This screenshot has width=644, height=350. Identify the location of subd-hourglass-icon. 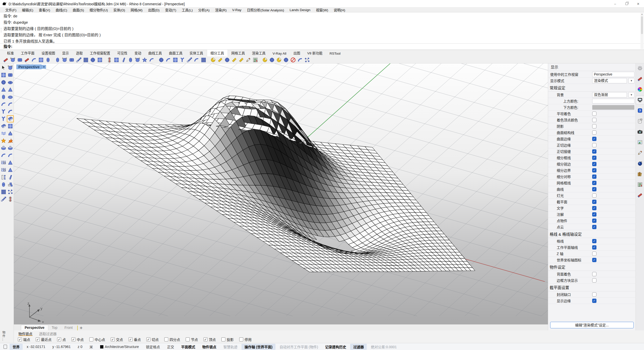
(4, 177).